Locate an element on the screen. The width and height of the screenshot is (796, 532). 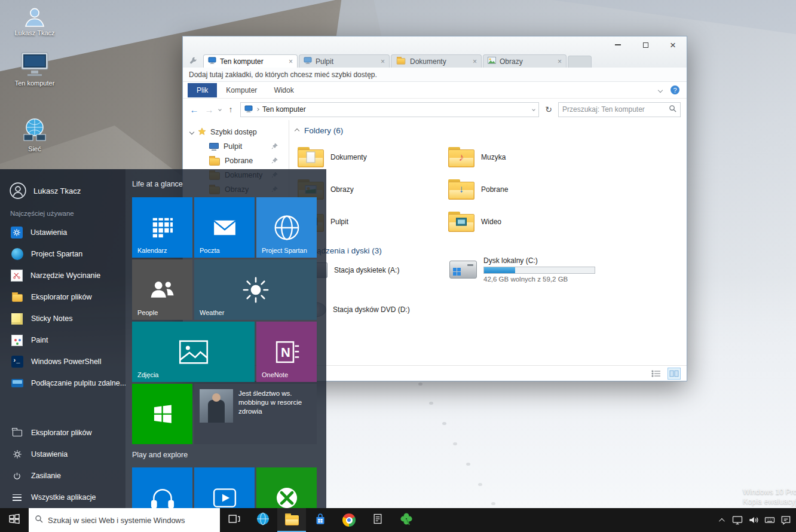
tile-store is located at coordinates (163, 414).